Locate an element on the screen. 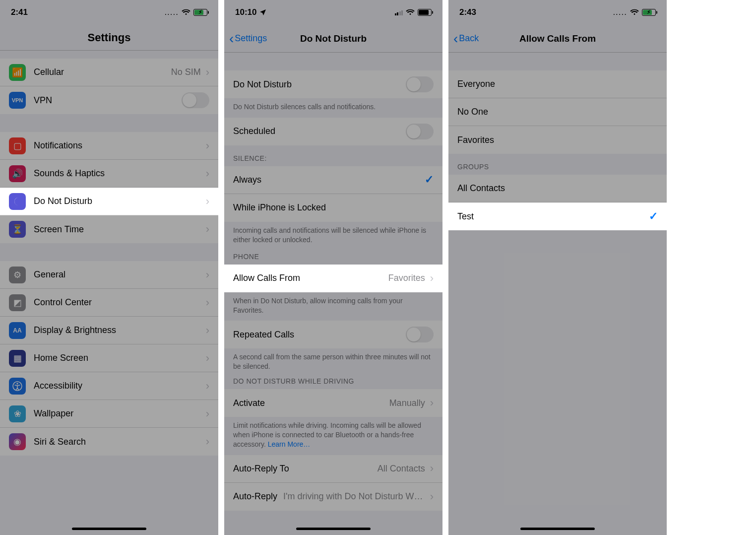 The width and height of the screenshot is (756, 535). row-display: AA Display & Brightness › is located at coordinates (109, 331).